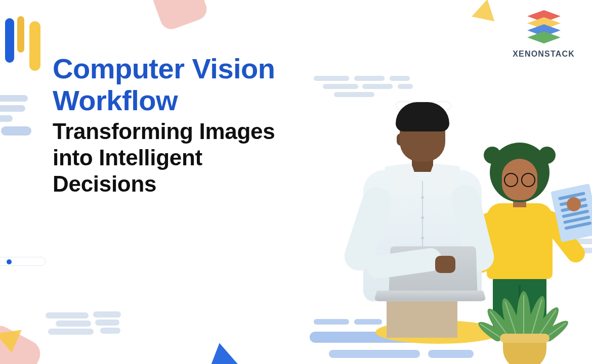 This screenshot has height=364, width=592. What do you see at coordinates (164, 131) in the screenshot?
I see `subtitle-line: Transforming Images` at bounding box center [164, 131].